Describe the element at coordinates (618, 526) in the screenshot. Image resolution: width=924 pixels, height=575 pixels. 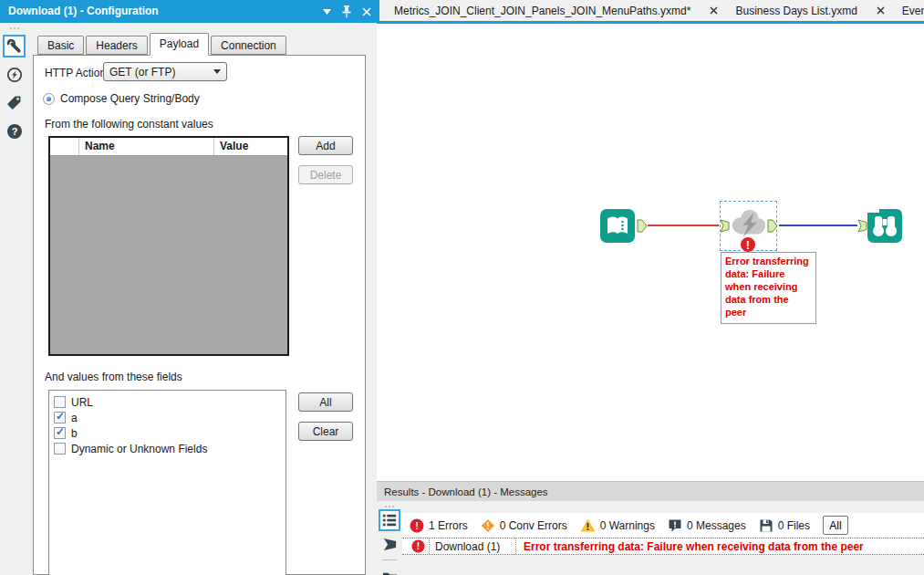
I see `warnings-filter: 0 Warnings` at that location.